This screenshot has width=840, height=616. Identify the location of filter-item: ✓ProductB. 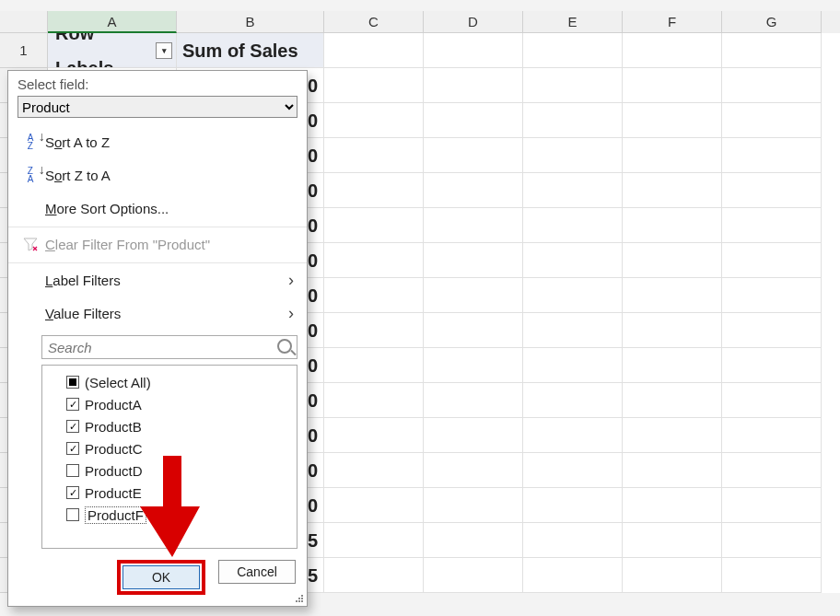
(169, 426).